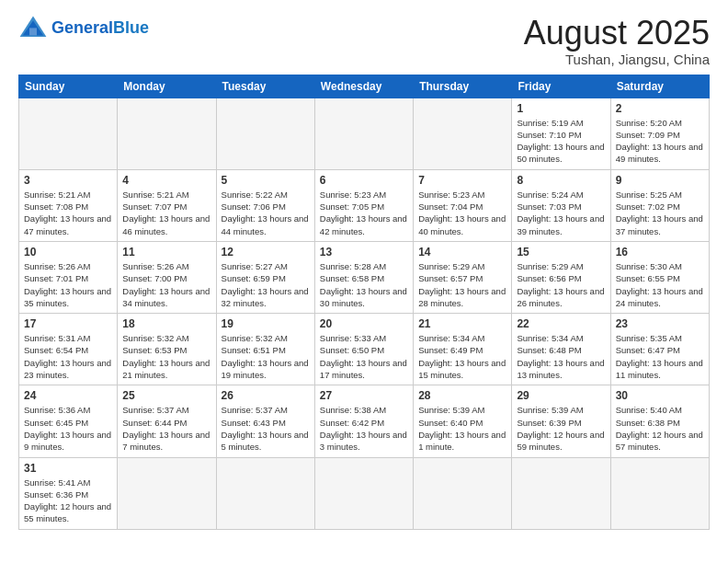  What do you see at coordinates (166, 429) in the screenshot?
I see `day-info: Sunrise: 5:37 AM Sunset: 6:44 PM Dayligh…` at bounding box center [166, 429].